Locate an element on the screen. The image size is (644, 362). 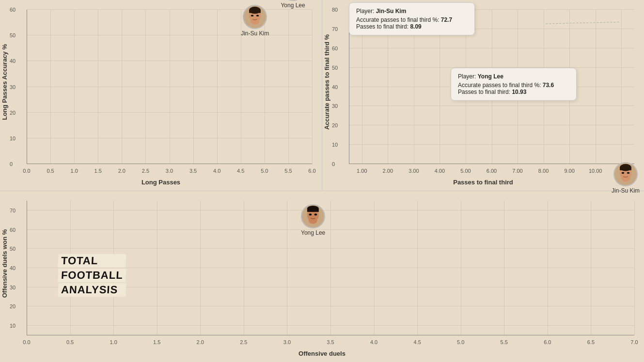
tick-y-tr-30: 30 is located at coordinates (335, 106).